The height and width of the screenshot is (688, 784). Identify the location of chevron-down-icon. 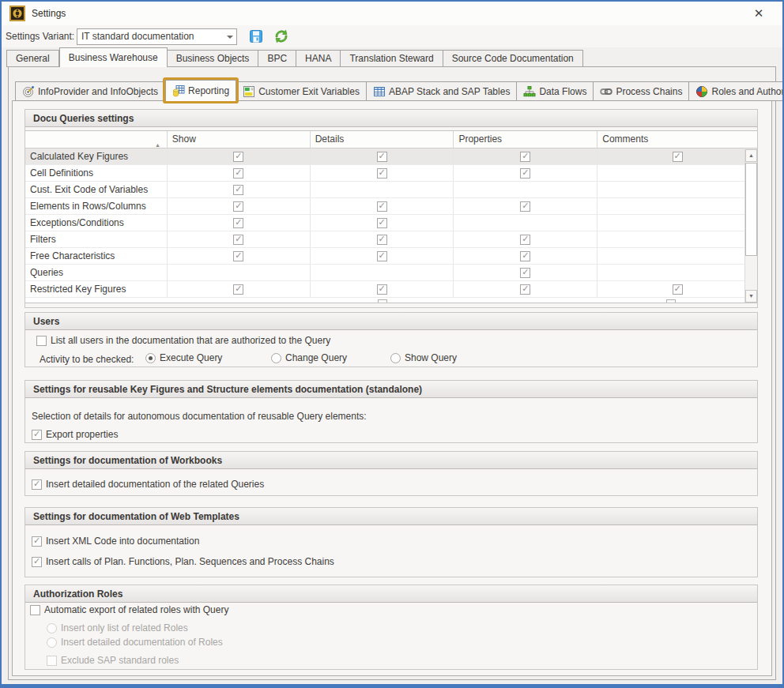
(229, 36).